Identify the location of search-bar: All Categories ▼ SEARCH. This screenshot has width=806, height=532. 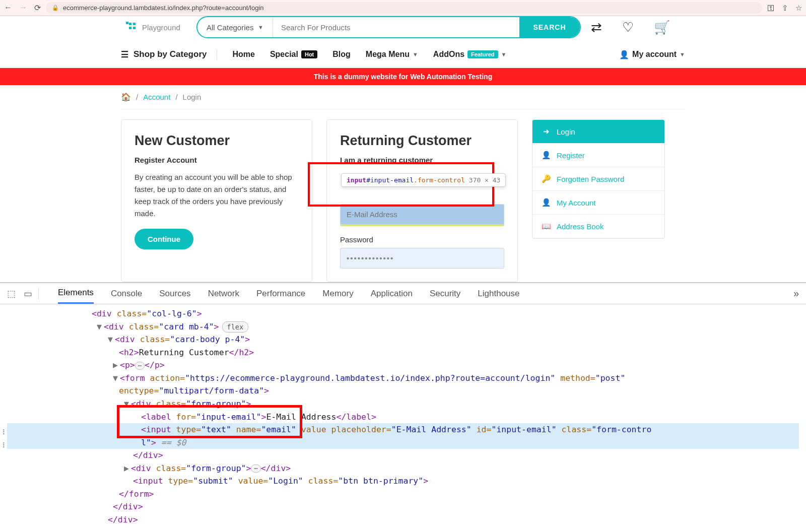
(389, 27).